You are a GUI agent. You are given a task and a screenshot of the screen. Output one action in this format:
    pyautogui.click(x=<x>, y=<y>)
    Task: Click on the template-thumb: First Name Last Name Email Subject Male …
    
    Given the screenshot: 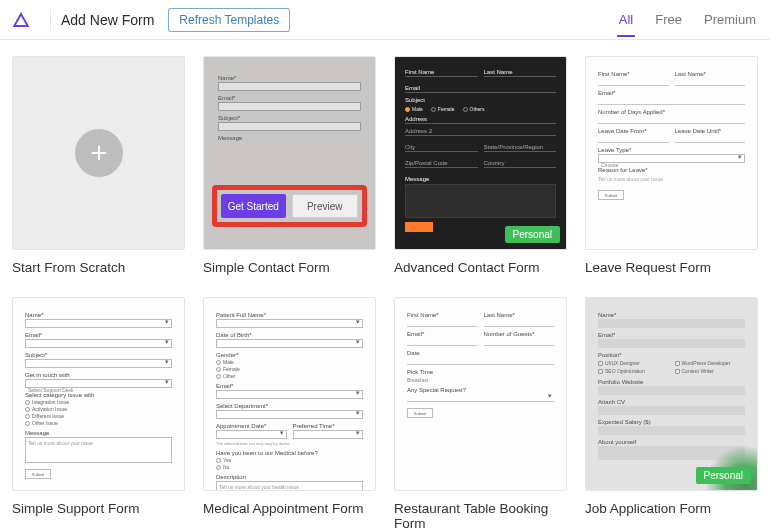 What is the action you would take?
    pyautogui.click(x=480, y=153)
    